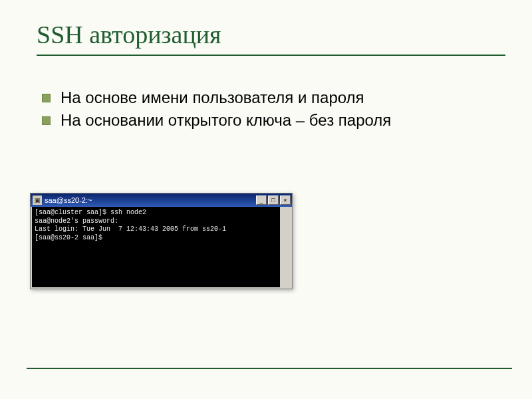  Describe the element at coordinates (150, 200) in the screenshot. I see `terminal-title: saa@ss20-2:~` at that location.